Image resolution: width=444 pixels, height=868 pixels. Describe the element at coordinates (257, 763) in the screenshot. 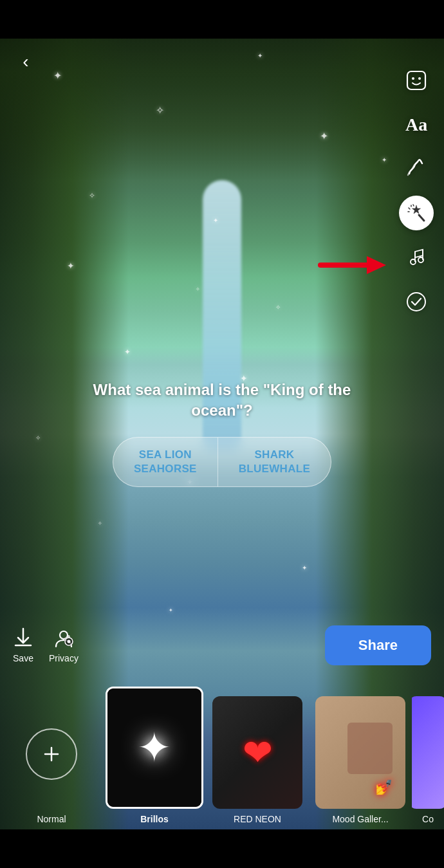

I see `filter-redneon: ❤ RED NEON` at that location.